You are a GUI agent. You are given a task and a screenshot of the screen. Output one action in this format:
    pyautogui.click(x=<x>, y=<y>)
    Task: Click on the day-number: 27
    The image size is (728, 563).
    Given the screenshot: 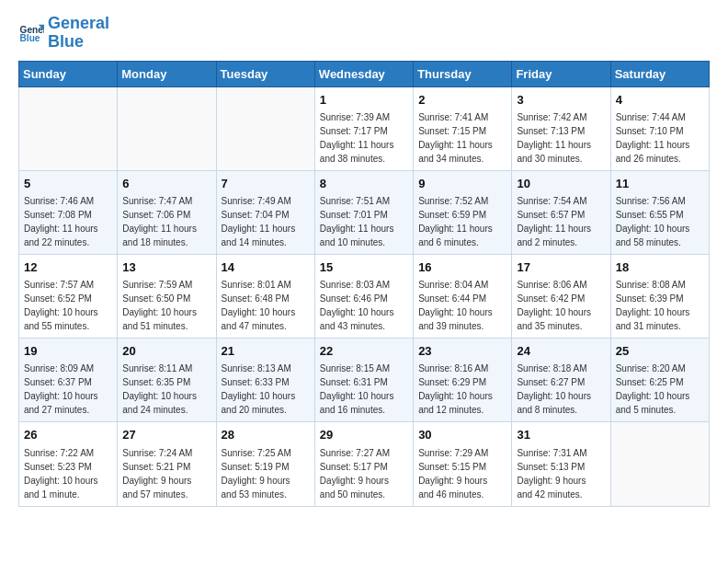 What is the action you would take?
    pyautogui.click(x=166, y=435)
    